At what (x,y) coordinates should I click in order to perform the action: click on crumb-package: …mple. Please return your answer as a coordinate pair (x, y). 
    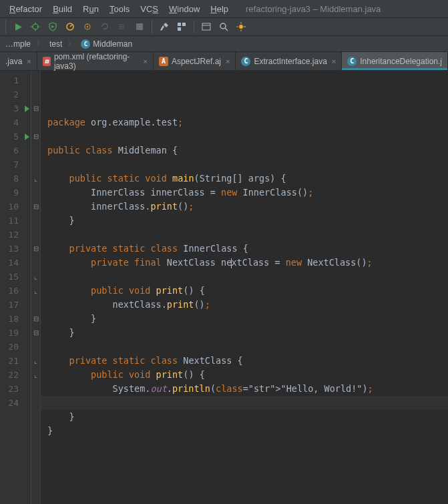
    Looking at the image, I should click on (18, 44).